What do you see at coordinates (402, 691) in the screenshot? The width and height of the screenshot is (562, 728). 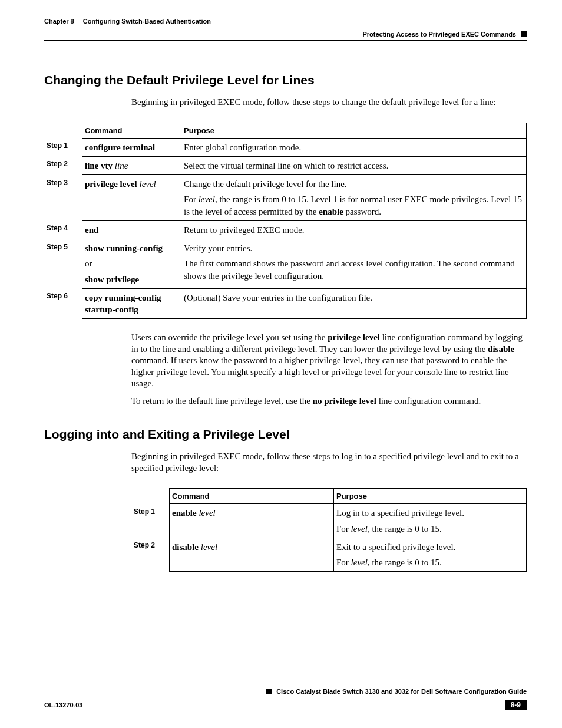 I see `book-title: Cisco Catalyst Blade Switch 3130 and 303…` at bounding box center [402, 691].